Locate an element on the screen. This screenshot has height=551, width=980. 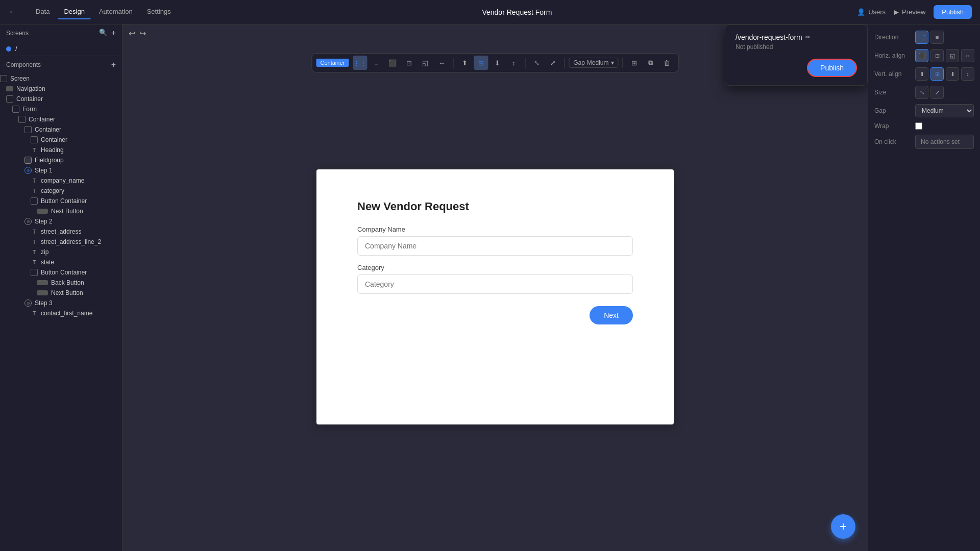
fab-add-button: + is located at coordinates (843, 527).